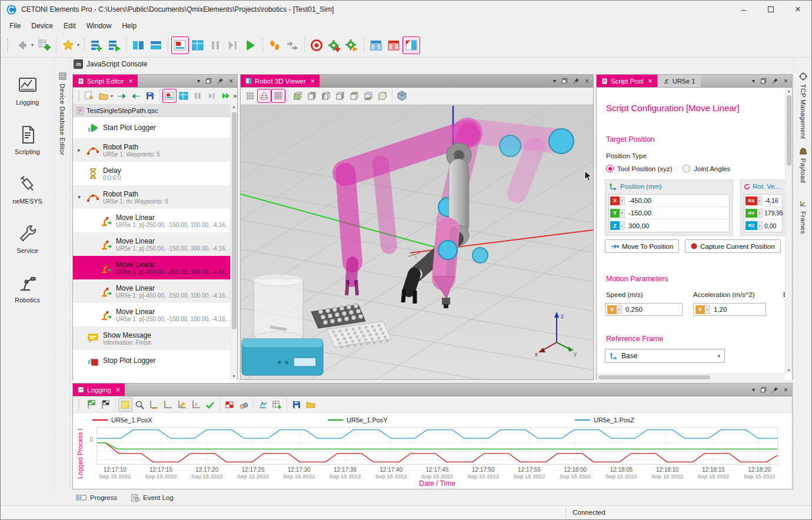 The height and width of the screenshot is (520, 812). What do you see at coordinates (280, 81) in the screenshot?
I see `tab-robot-3d-viewer: Robot 3D Viewer ×` at bounding box center [280, 81].